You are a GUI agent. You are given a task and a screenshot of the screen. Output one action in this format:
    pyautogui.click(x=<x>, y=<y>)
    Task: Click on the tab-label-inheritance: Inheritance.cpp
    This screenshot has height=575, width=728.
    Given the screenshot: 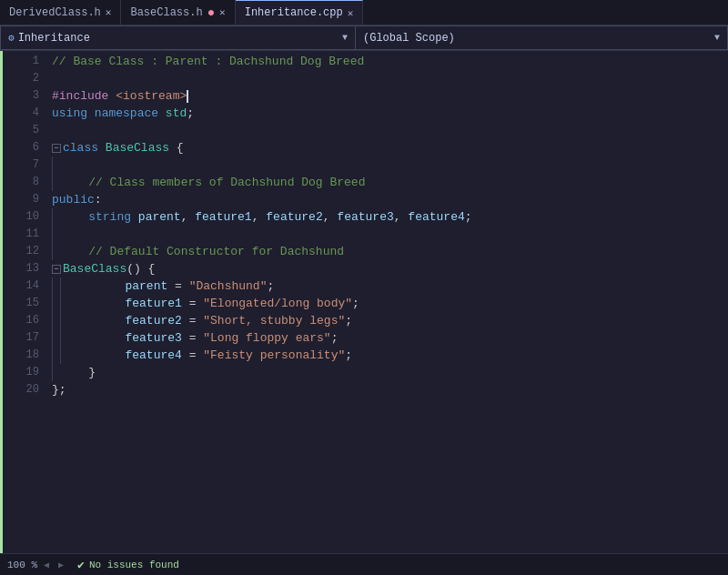 What is the action you would take?
    pyautogui.click(x=294, y=13)
    